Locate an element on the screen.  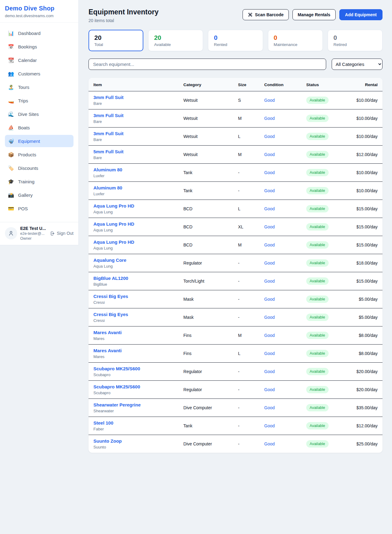
sidebar-item-customers: 👥Customers is located at coordinates (39, 74).